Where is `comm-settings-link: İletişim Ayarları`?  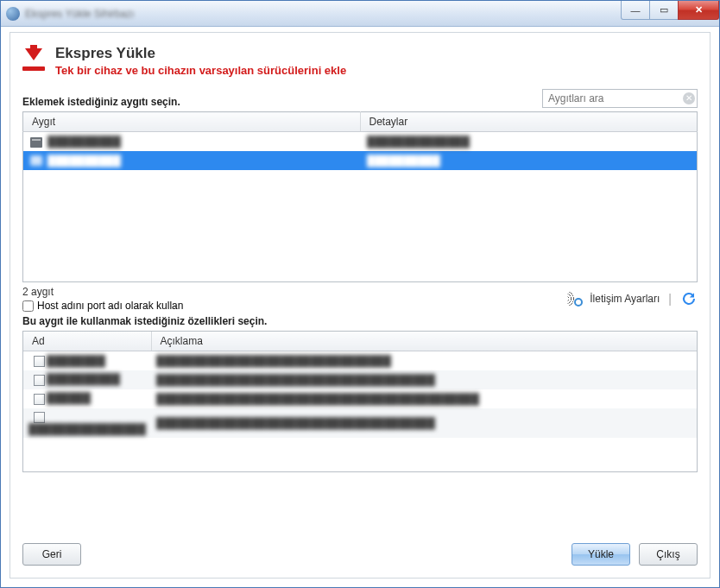 comm-settings-link: İletişim Ayarları is located at coordinates (625, 299).